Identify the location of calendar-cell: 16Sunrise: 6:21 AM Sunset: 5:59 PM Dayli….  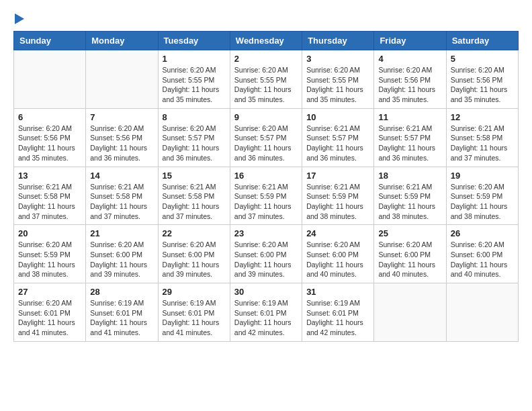
(266, 196).